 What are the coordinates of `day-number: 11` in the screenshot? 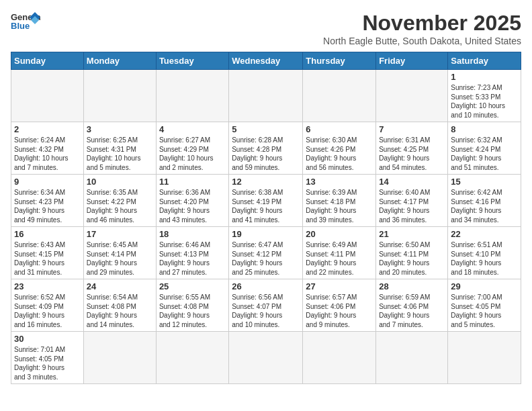 It's located at (192, 181).